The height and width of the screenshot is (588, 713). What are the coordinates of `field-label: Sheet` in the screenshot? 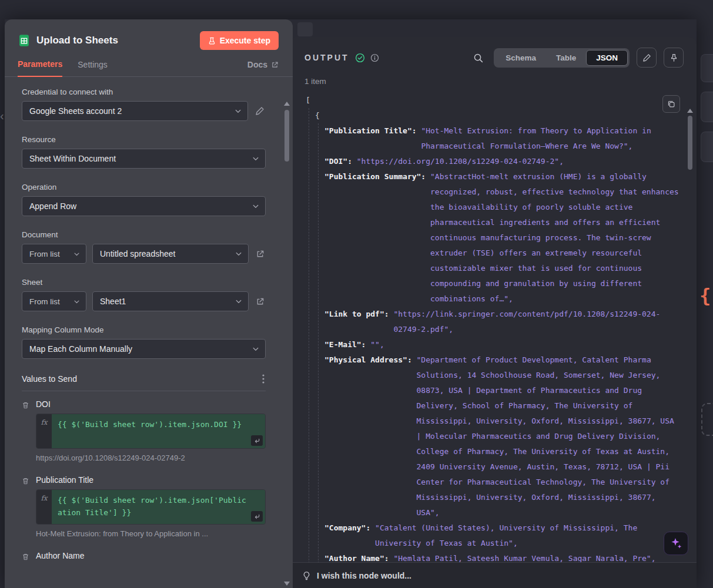 It's located at (143, 282).